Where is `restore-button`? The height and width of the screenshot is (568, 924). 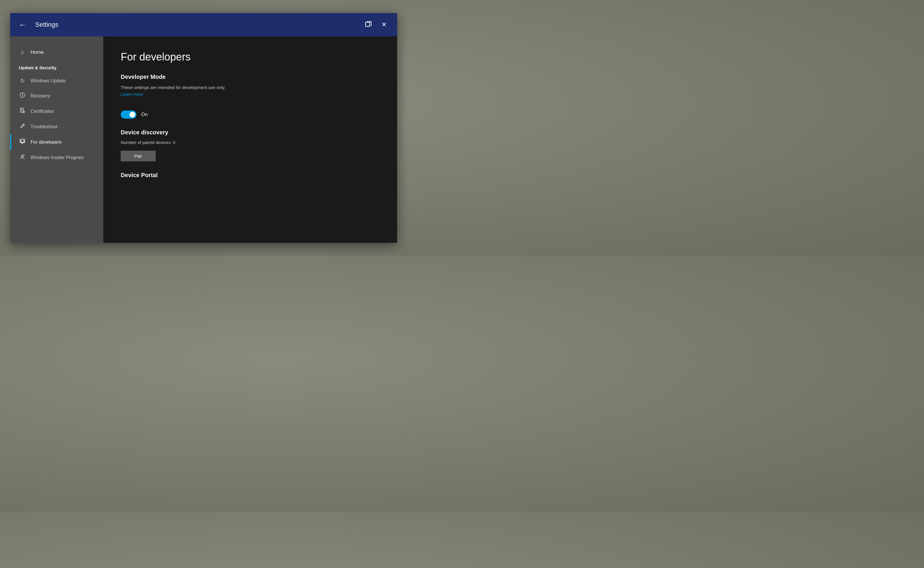 restore-button is located at coordinates (368, 25).